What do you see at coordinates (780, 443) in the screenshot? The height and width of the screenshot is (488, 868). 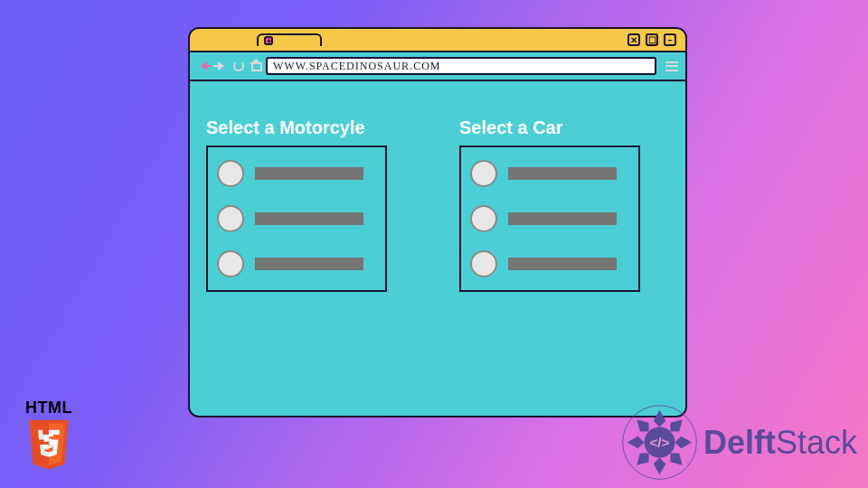 I see `delftstack-text: DelftStack` at bounding box center [780, 443].